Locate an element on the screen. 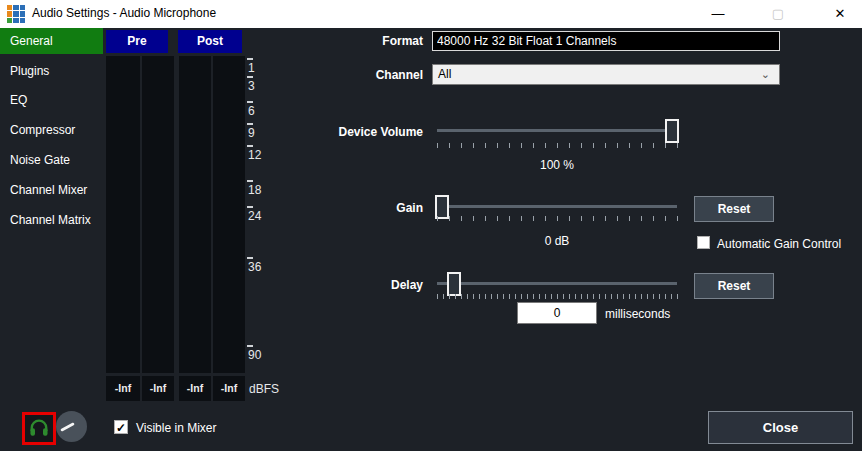  scale-tick: 18 is located at coordinates (254, 190).